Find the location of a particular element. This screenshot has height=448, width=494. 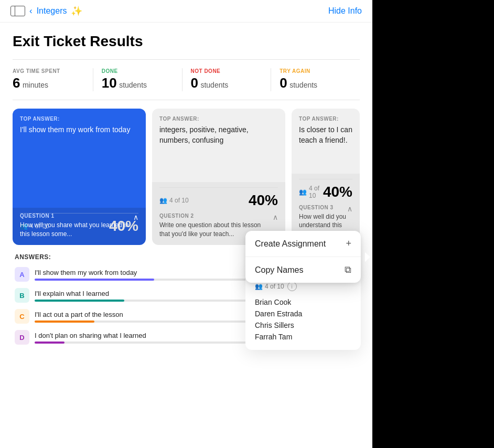

card1-top: TOP ANSWER: I'll show them my work from … is located at coordinates (79, 125).